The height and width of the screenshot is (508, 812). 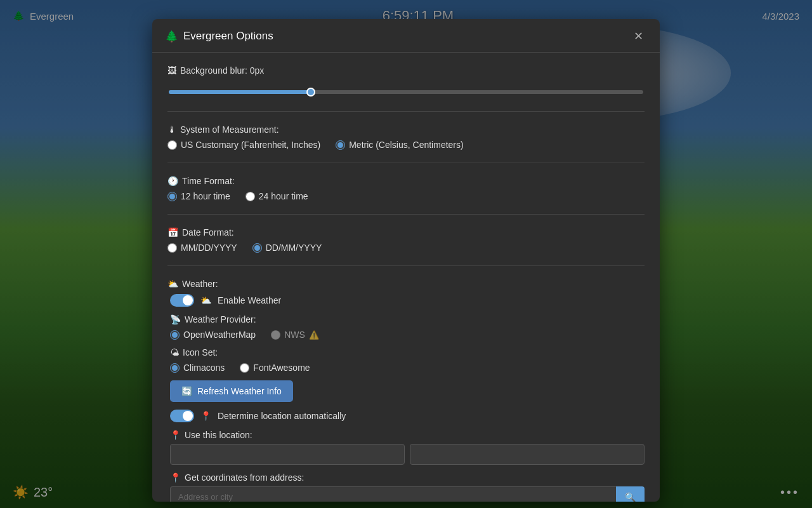 I want to click on blur-icon: 🖼, so click(x=172, y=70).